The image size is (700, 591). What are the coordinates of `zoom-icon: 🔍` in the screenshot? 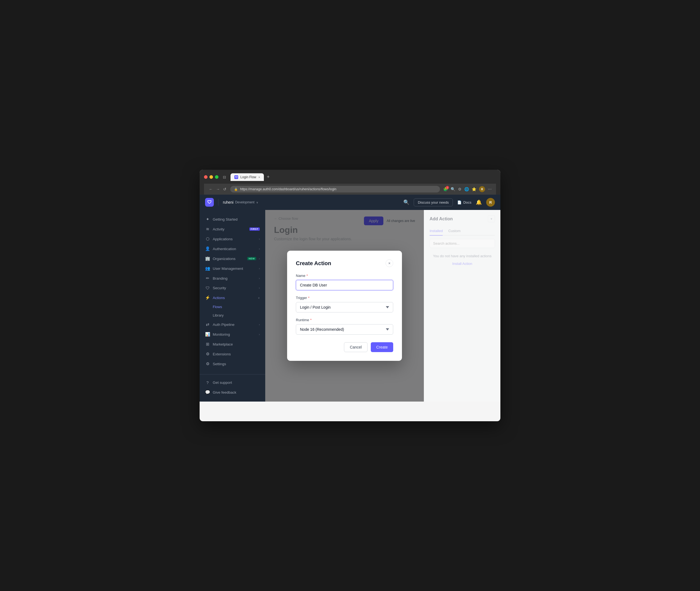 It's located at (453, 189).